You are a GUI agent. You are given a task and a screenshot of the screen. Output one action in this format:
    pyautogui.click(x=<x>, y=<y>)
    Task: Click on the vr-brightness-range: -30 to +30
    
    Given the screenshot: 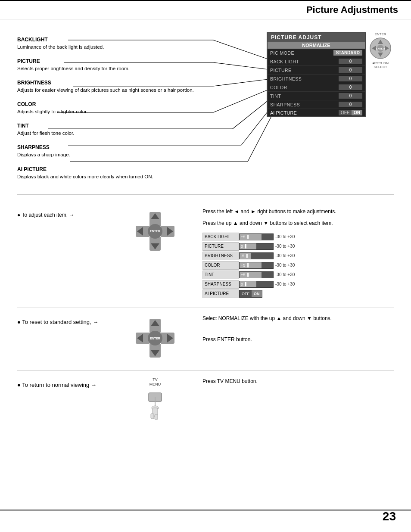 What is the action you would take?
    pyautogui.click(x=285, y=256)
    